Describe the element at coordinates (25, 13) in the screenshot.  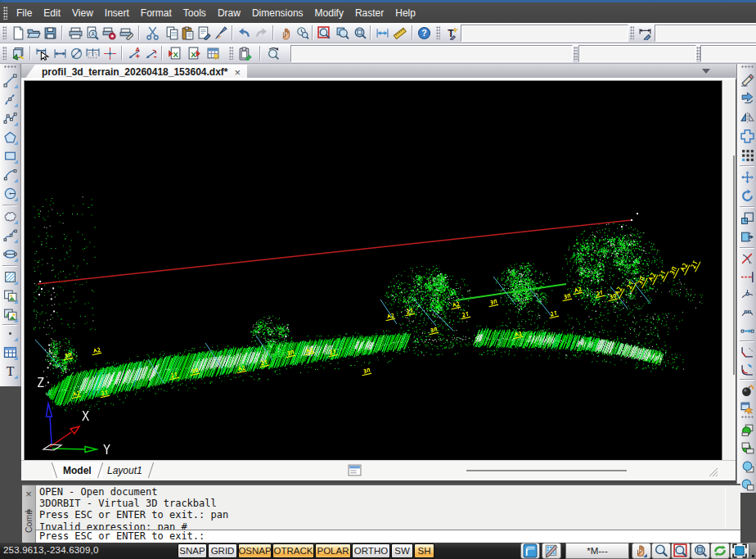
I see `menu-file: File` at that location.